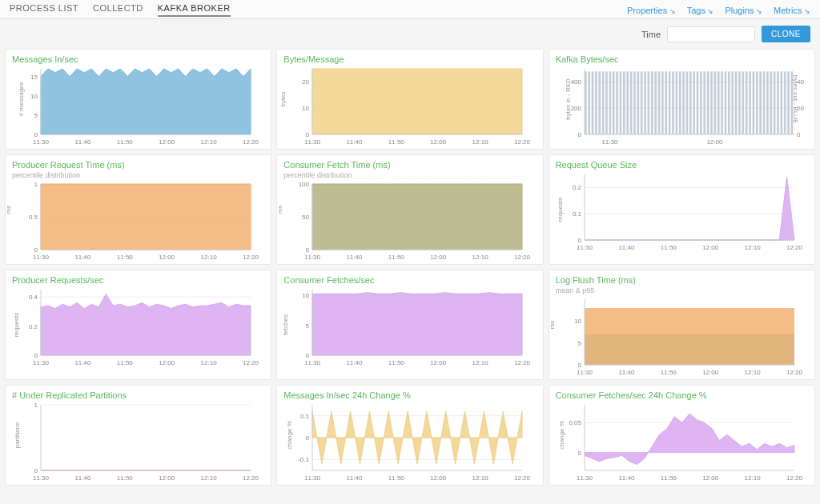 The width and height of the screenshot is (820, 504). Describe the element at coordinates (682, 290) in the screenshot. I see `panel-subtitle: mean & p95` at that location.